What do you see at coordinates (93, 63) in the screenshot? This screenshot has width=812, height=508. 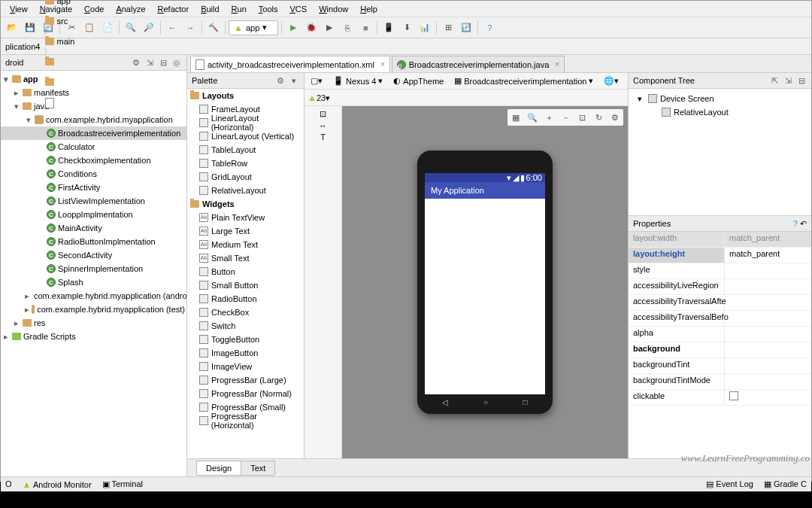 I see `project-variant-selector: droid ⚙ ⇲ ⊟ ◎` at bounding box center [93, 63].